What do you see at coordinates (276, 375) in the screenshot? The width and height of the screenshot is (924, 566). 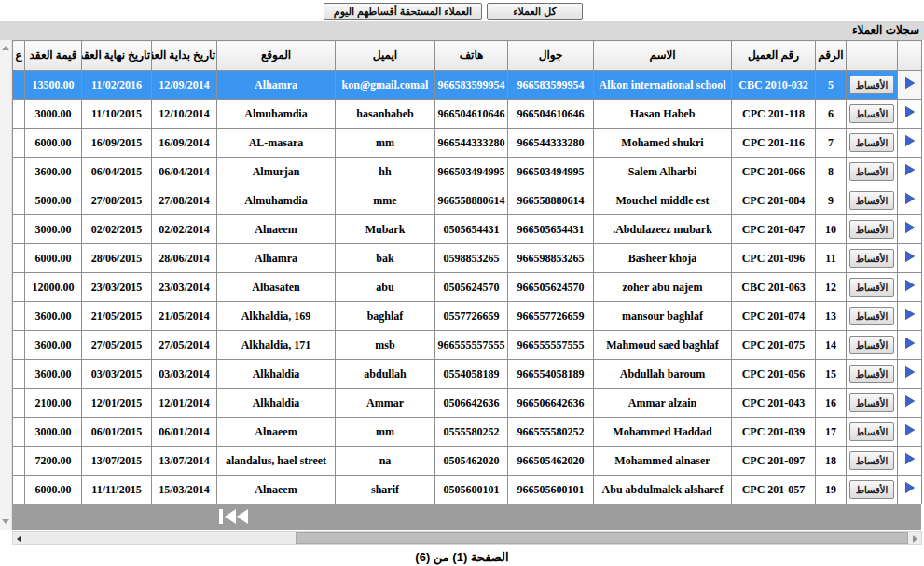 I see `cell-location: Alkhaldia` at bounding box center [276, 375].